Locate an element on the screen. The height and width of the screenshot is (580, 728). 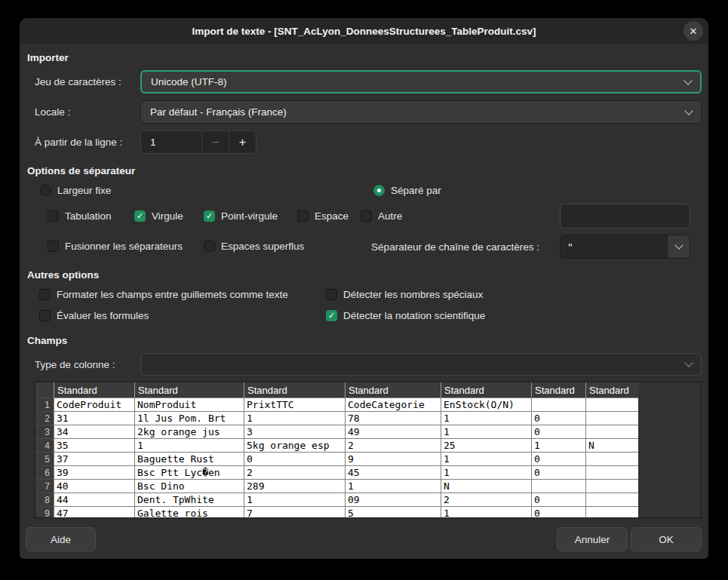
table-cell: 49 is located at coordinates (392, 431).